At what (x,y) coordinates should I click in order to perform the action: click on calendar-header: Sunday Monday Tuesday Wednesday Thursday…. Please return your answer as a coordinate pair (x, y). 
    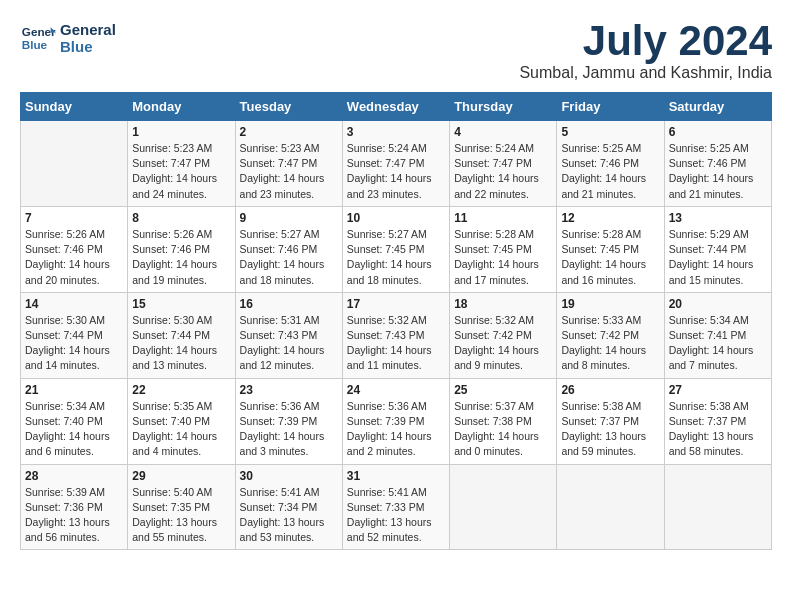
    Looking at the image, I should click on (396, 107).